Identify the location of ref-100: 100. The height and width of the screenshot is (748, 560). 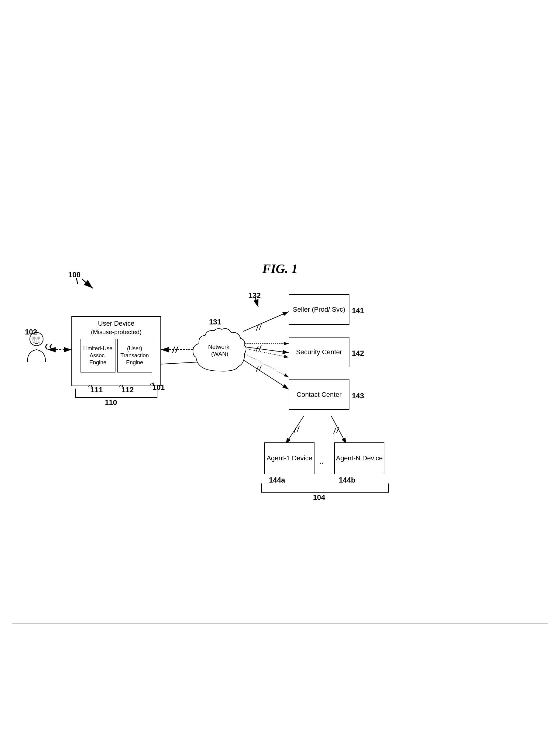
(74, 275).